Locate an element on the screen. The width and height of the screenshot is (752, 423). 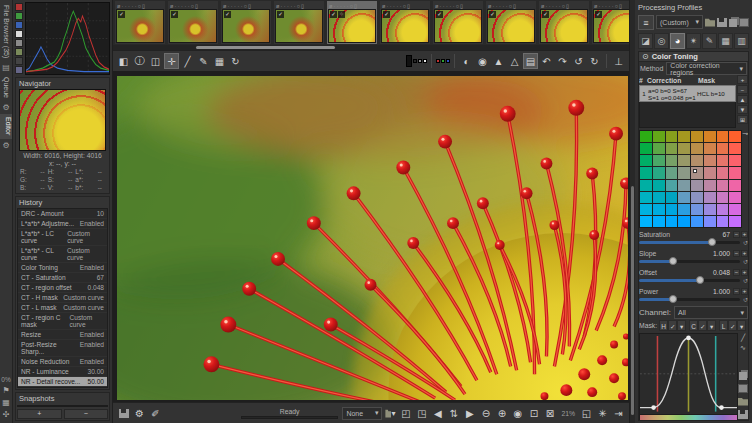
duplicate-correction-button: ⊞ is located at coordinates (742, 120).